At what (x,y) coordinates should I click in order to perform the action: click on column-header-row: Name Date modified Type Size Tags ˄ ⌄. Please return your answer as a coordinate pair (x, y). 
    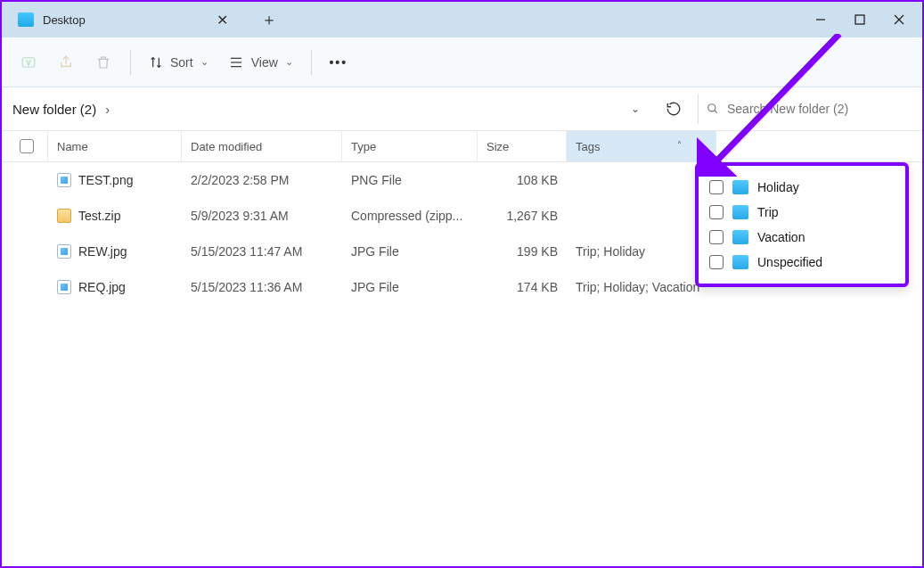
    Looking at the image, I should click on (462, 146).